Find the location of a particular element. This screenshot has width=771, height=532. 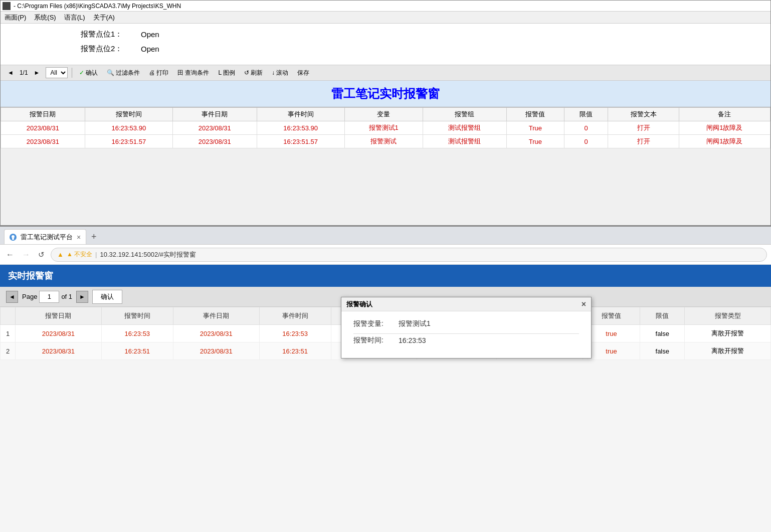

col-value: 报警值 is located at coordinates (535, 114).